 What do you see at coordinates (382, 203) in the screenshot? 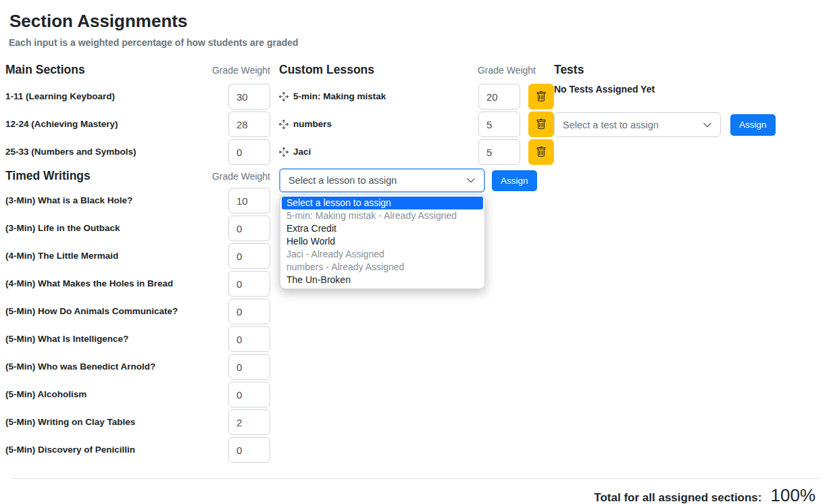
I see `dropdown-option: Select a lesson to assign` at bounding box center [382, 203].